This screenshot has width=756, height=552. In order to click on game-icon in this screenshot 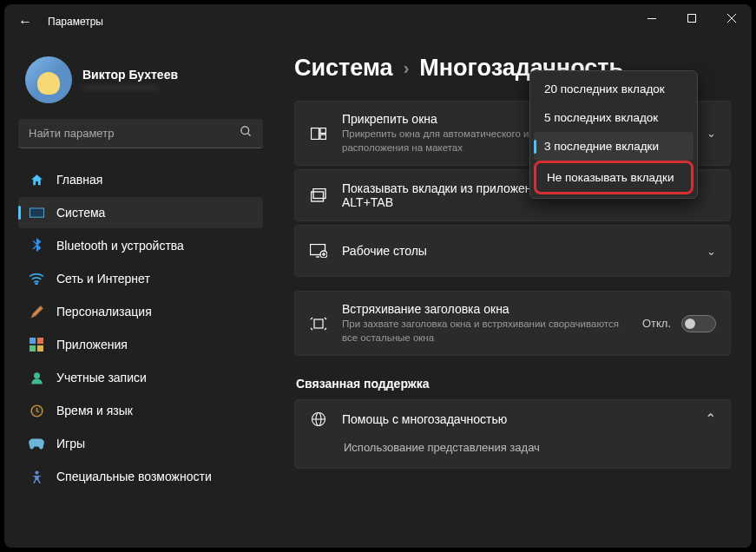, I will do `click(36, 444)`.